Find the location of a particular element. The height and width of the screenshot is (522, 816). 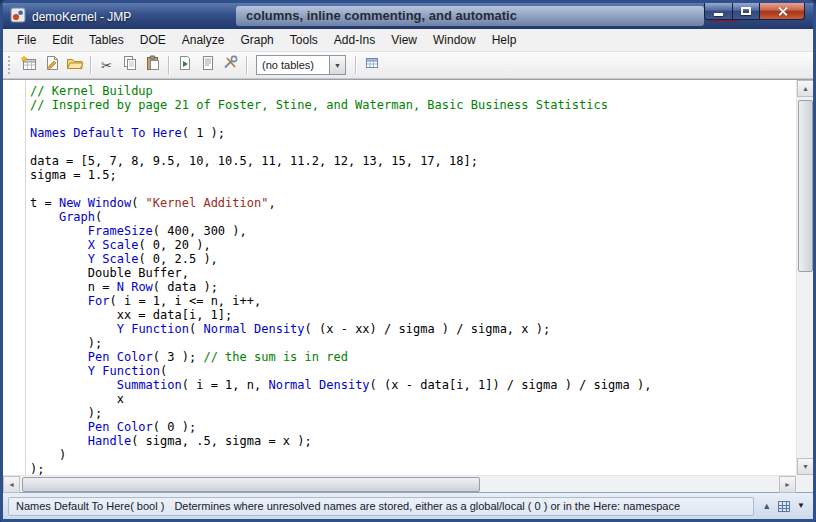

code-token: Y Function is located at coordinates (124, 371).